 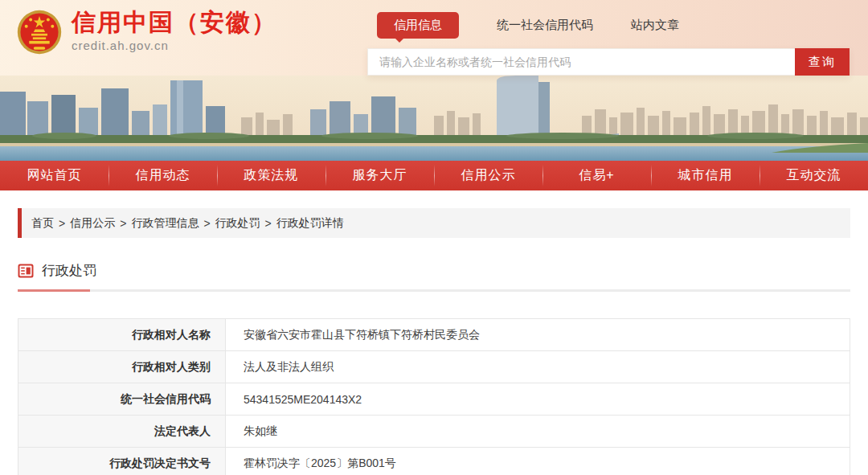 What do you see at coordinates (538, 367) in the screenshot?
I see `row-value-party-type: 法人及非法人组织` at bounding box center [538, 367].